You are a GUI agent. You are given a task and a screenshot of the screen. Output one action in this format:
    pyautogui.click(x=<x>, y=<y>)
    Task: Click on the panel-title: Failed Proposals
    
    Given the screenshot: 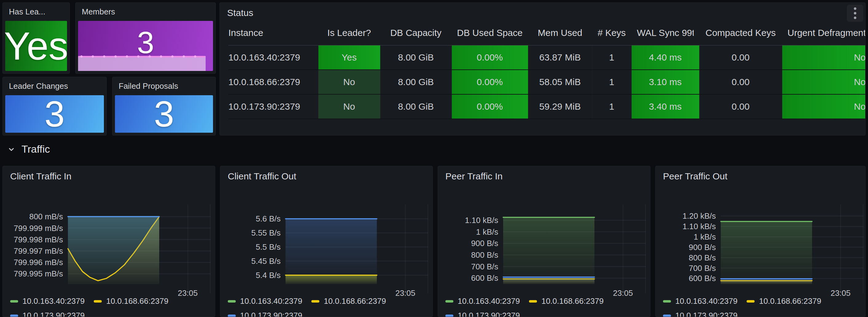 What is the action you would take?
    pyautogui.click(x=164, y=85)
    